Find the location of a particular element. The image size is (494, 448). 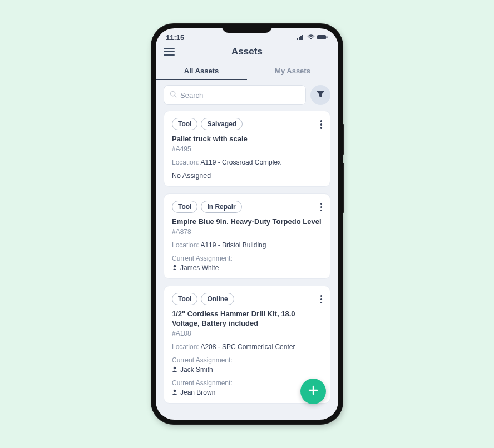

assignment-value: James White is located at coordinates (247, 268).